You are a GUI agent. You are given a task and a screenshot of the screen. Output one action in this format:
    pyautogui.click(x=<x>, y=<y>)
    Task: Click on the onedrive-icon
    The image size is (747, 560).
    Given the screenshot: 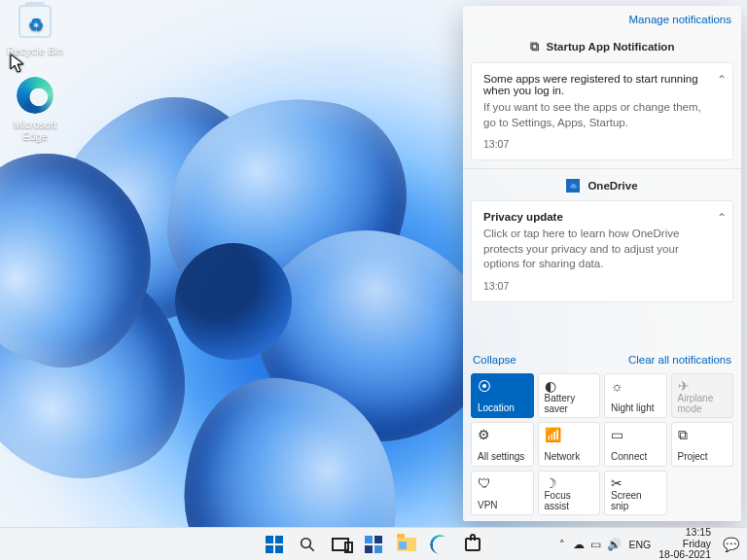 What is the action you would take?
    pyautogui.click(x=573, y=186)
    